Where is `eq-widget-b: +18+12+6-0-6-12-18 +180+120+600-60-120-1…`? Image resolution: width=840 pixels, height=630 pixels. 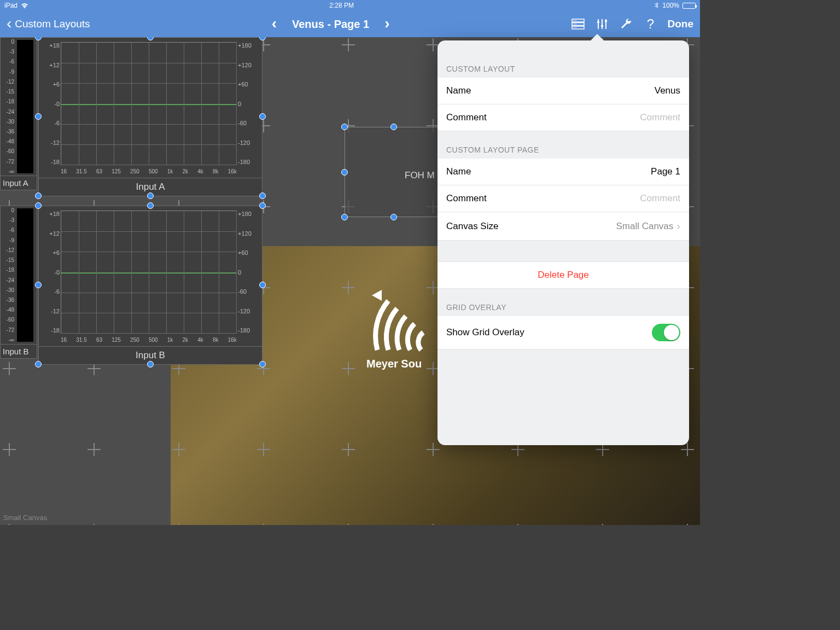 eq-widget-b: +18+12+6-0-6-12-18 +180+120+600-60-120-1… is located at coordinates (150, 285).